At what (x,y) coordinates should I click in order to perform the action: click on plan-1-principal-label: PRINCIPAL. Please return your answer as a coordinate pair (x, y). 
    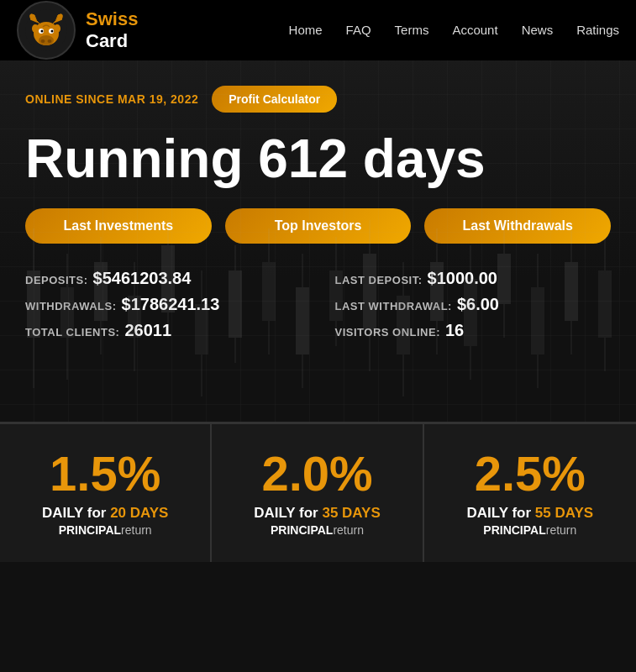
    Looking at the image, I should click on (90, 530).